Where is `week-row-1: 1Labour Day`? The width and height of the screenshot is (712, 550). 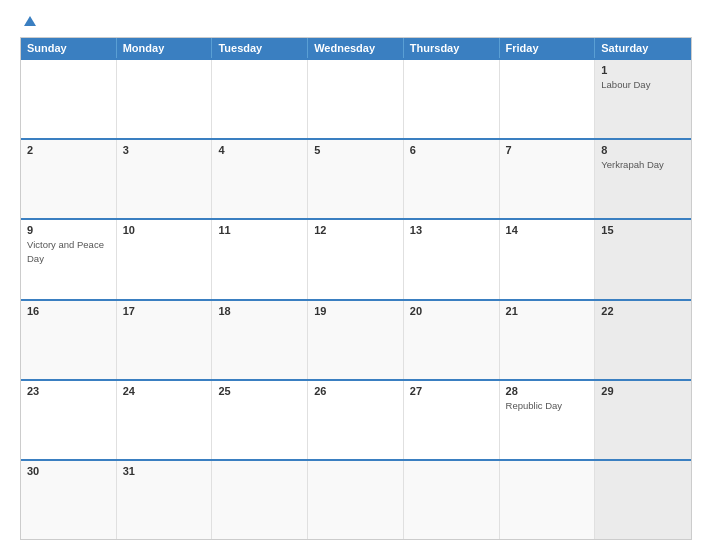
week-row-1: 1Labour Day is located at coordinates (356, 98).